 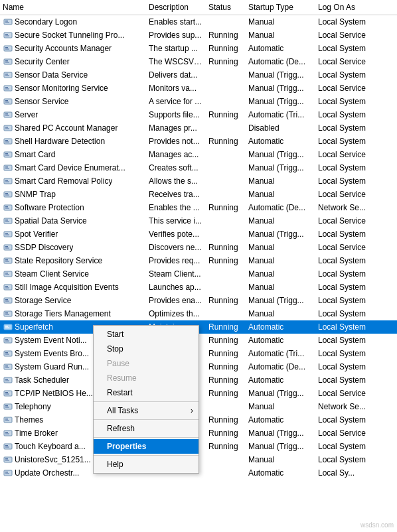 I want to click on service-desc: Provides not..., so click(x=176, y=141).